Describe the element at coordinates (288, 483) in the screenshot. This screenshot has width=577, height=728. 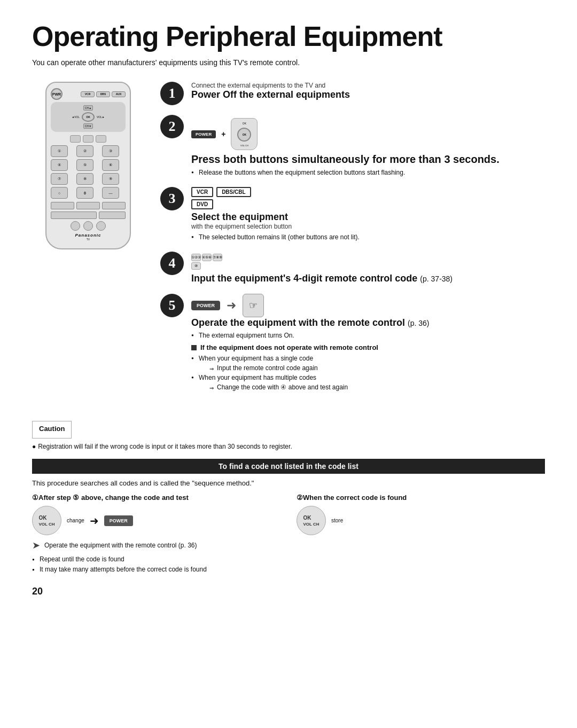
I see `code-search-intro: This procedure searches all codes and is…` at that location.